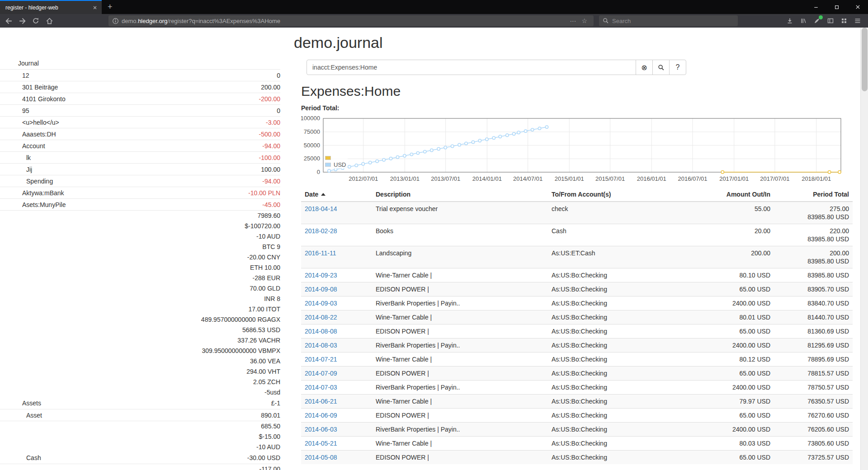  I want to click on transaction-date-link: 2014-06-21, so click(321, 401).